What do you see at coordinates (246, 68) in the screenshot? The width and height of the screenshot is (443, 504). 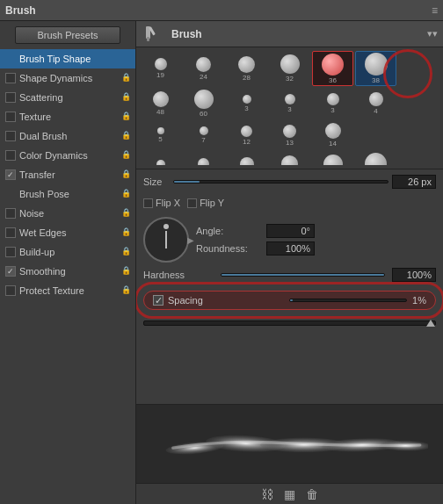 I see `brush-cell-2: 28` at bounding box center [246, 68].